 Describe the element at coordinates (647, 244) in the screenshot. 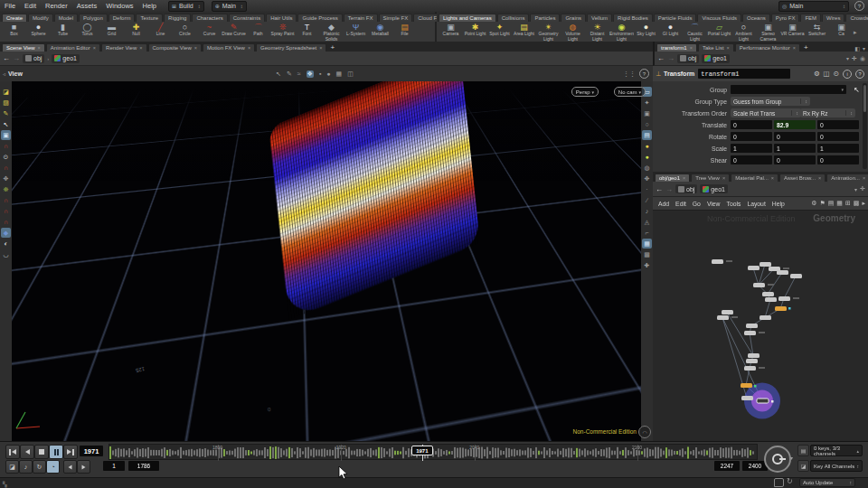

I see `grid-toggle-icon: ▦` at that location.